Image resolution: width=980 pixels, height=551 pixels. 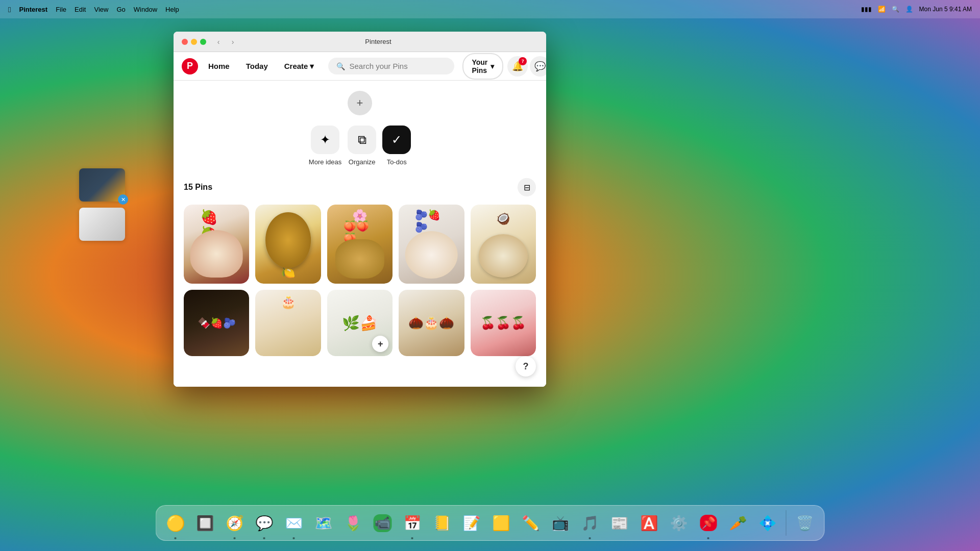 I want to click on app-menu-pinterest: Pinterest, so click(x=33, y=9).